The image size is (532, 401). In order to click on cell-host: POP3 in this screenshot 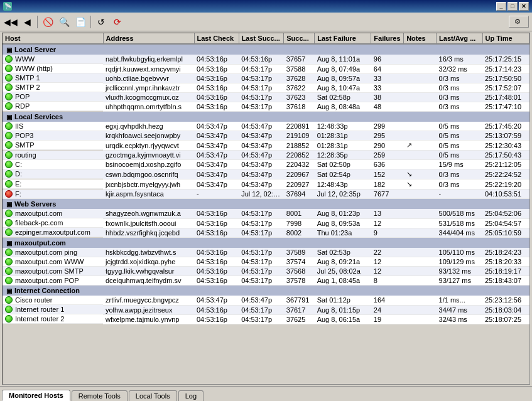, I will do `click(53, 136)`.